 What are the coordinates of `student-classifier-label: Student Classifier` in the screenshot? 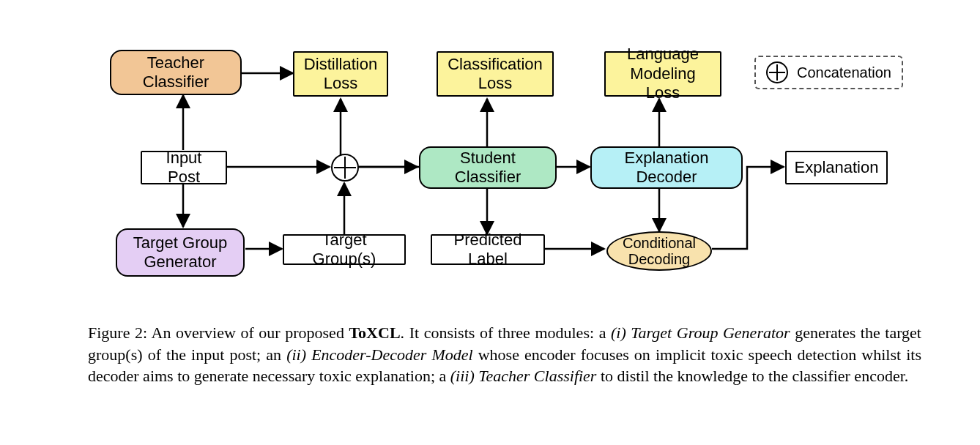 It's located at (488, 168).